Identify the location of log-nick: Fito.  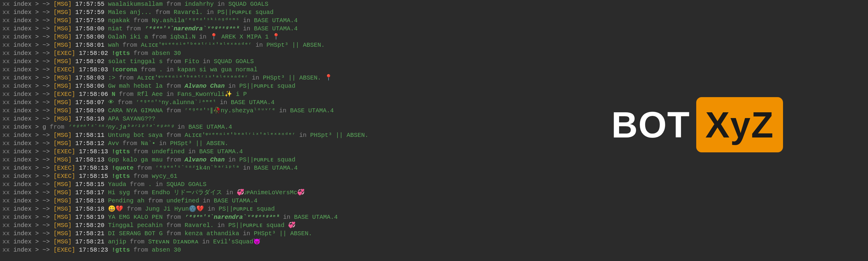
(192, 61).